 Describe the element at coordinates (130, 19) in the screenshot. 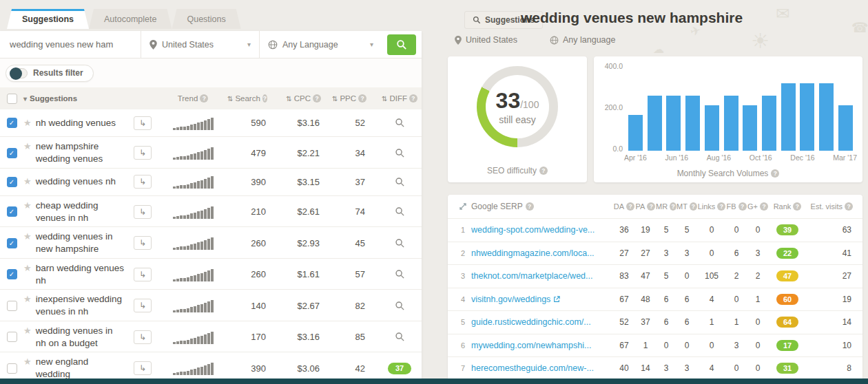

I see `tab-autocomplete: Autocomplete` at that location.